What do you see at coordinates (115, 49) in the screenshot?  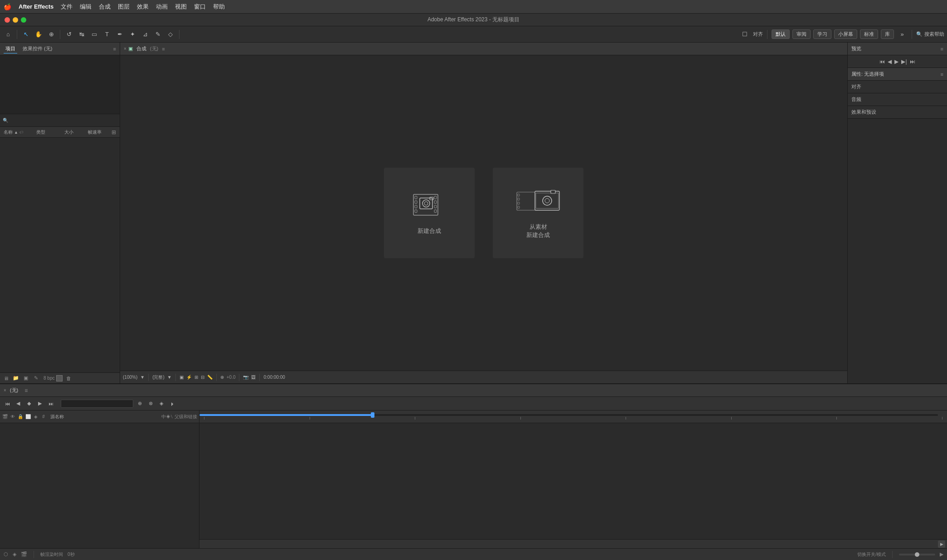 I see `panel-menu-icon: ≡` at bounding box center [115, 49].